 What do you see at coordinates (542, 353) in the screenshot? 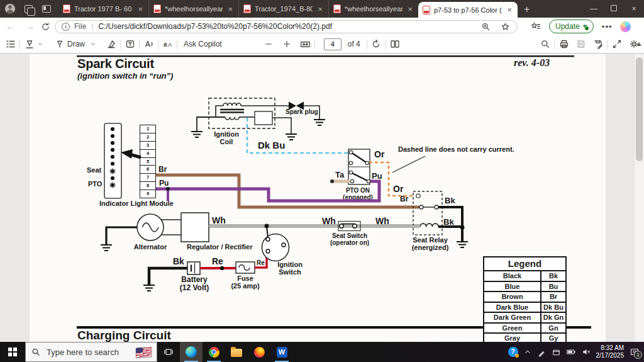
I see `ink-workspace-icon` at bounding box center [542, 353].